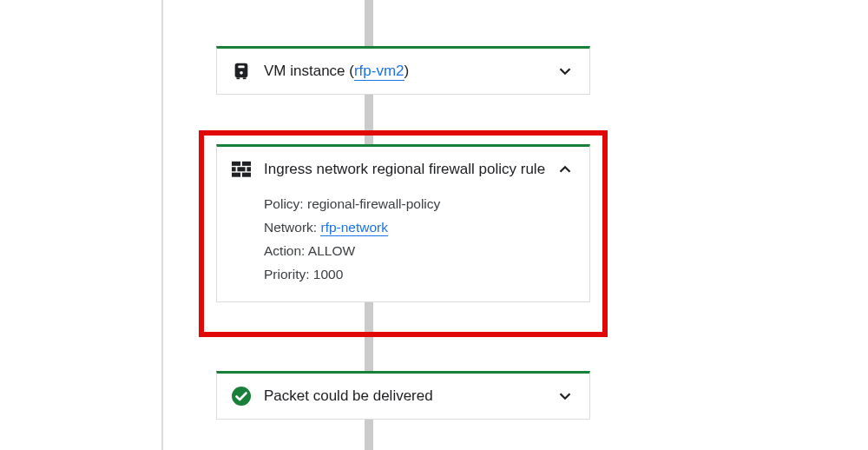 Image resolution: width=868 pixels, height=450 pixels. Describe the element at coordinates (284, 203) in the screenshot. I see `policy-label: Policy:` at that location.